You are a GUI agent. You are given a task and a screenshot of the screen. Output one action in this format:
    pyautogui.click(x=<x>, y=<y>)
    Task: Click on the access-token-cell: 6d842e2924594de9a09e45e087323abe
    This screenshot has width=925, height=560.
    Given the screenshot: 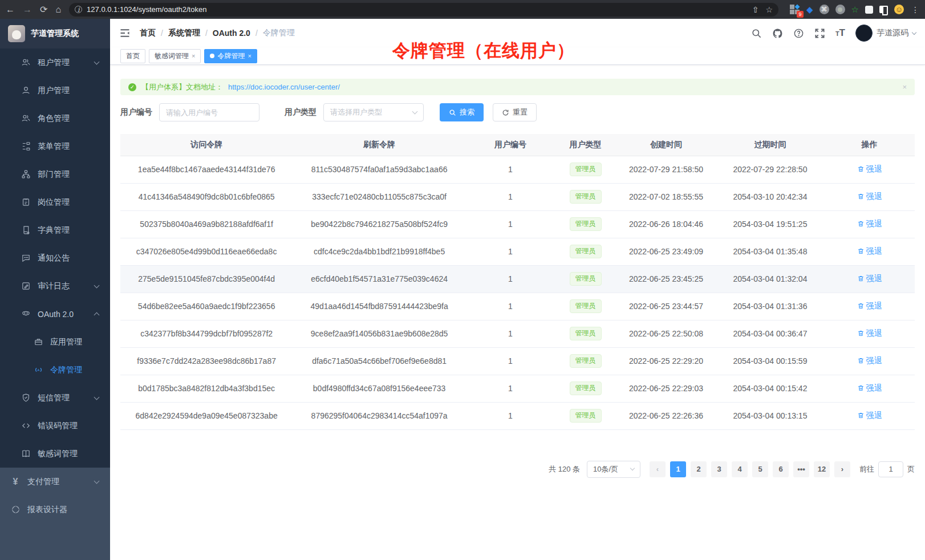 What is the action you would take?
    pyautogui.click(x=206, y=416)
    